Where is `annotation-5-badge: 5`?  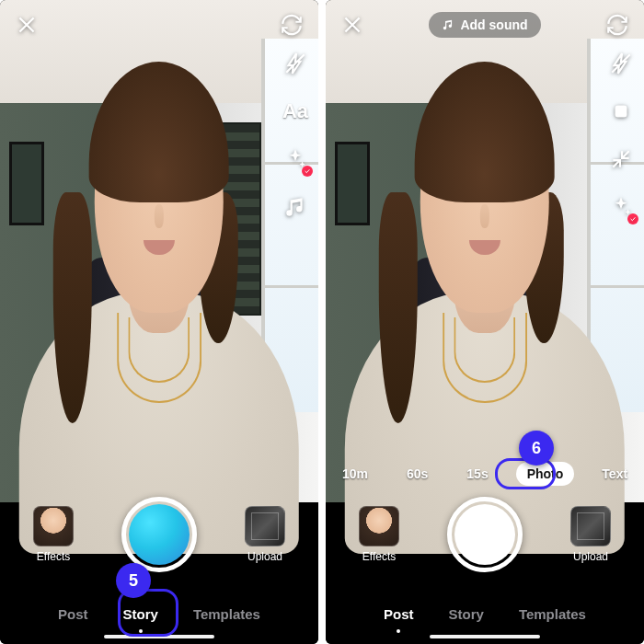 annotation-5-badge: 5 is located at coordinates (133, 581).